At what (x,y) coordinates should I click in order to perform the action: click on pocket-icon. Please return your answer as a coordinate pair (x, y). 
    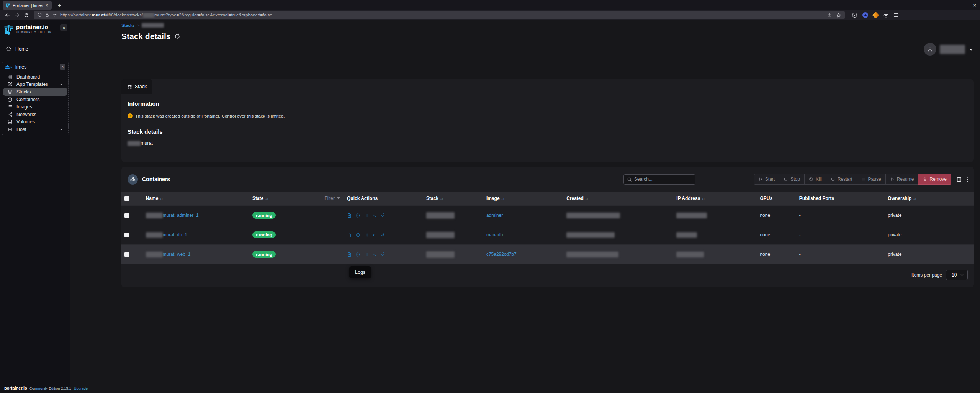
    Looking at the image, I should click on (855, 15).